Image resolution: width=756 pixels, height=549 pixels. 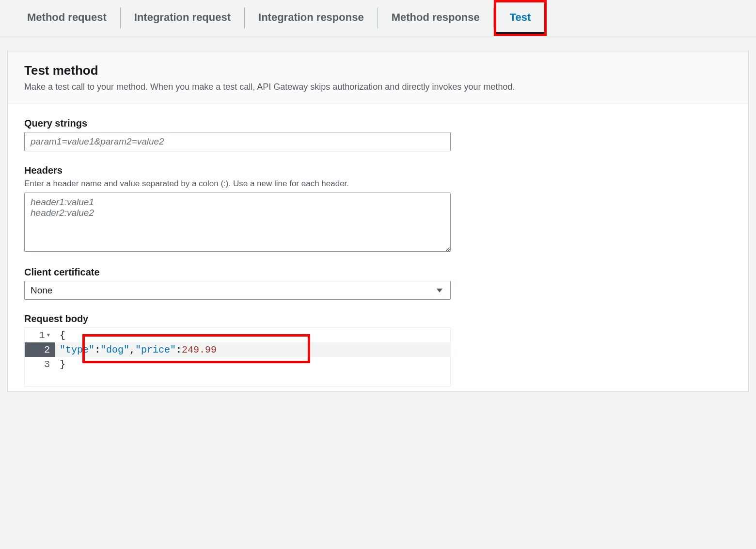 I want to click on client-certificate-select: None, so click(x=237, y=290).